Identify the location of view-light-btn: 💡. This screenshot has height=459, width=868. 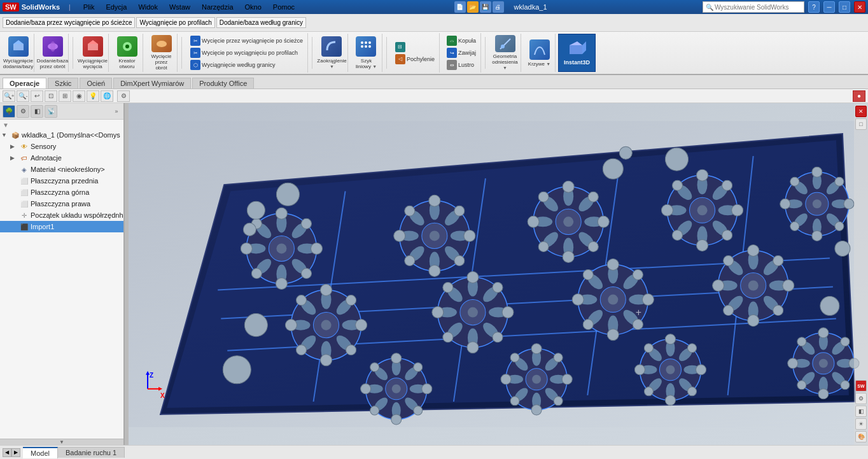
(93, 96).